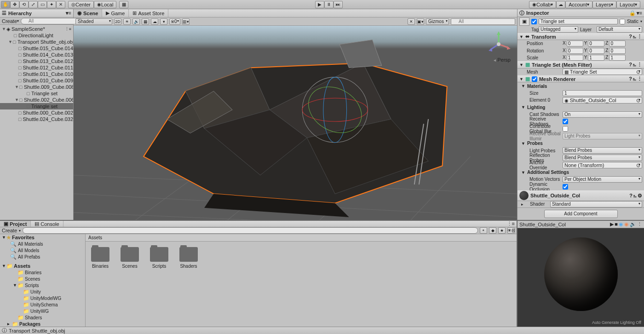  I want to click on scale-z, so click(617, 58).